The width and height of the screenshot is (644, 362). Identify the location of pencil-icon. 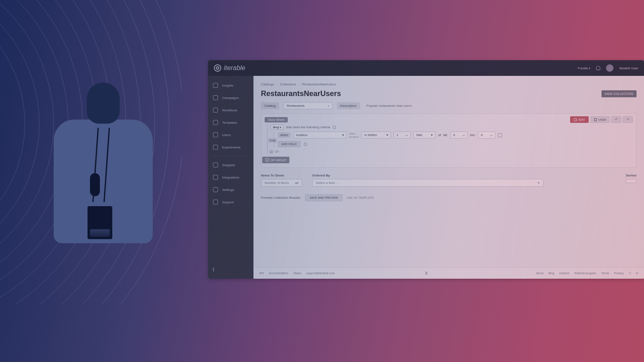
(575, 120).